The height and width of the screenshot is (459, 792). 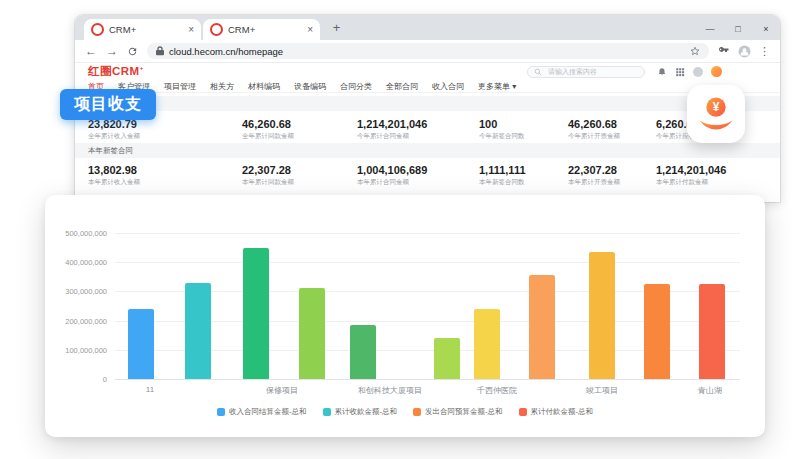 I want to click on stat-col: 1,214,201,046今年累计合同金额, so click(x=392, y=130).